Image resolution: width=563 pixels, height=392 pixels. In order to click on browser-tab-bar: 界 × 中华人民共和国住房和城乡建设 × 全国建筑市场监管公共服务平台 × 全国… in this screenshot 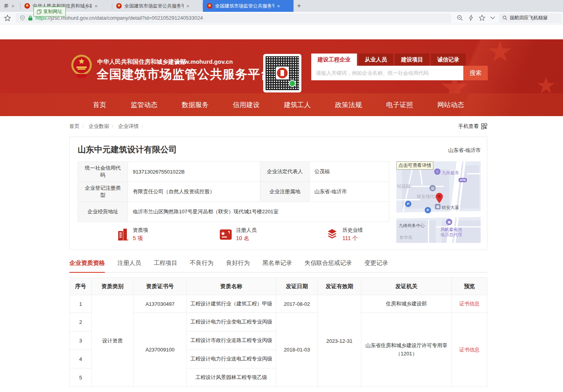, I will do `click(281, 6)`.